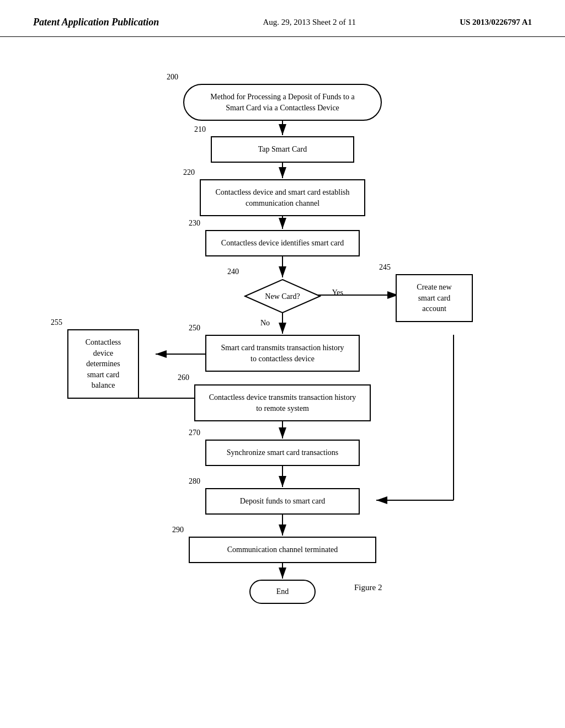 The height and width of the screenshot is (728, 565). What do you see at coordinates (282, 403) in the screenshot?
I see `text-260: Contactless device transmits transaction…` at bounding box center [282, 403].